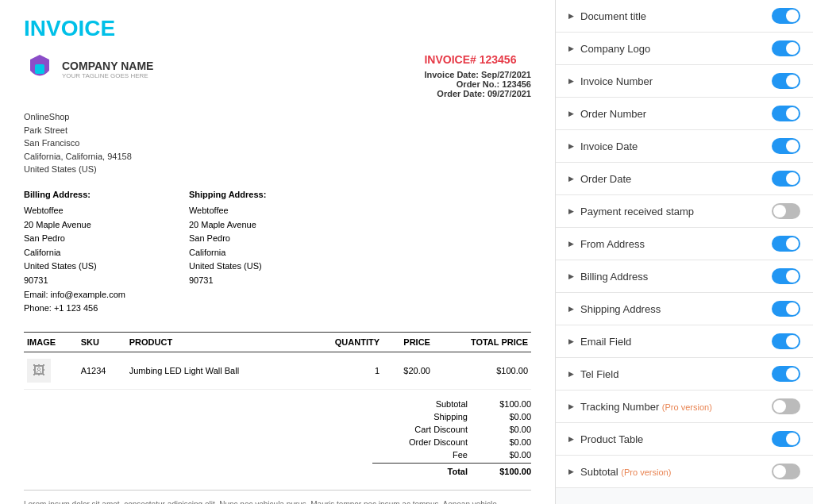 The width and height of the screenshot is (813, 504). What do you see at coordinates (278, 360) in the screenshot?
I see `product-table: IMAGE SKU PRODUCT QUANTITY PRICE TOTAL P…` at bounding box center [278, 360].